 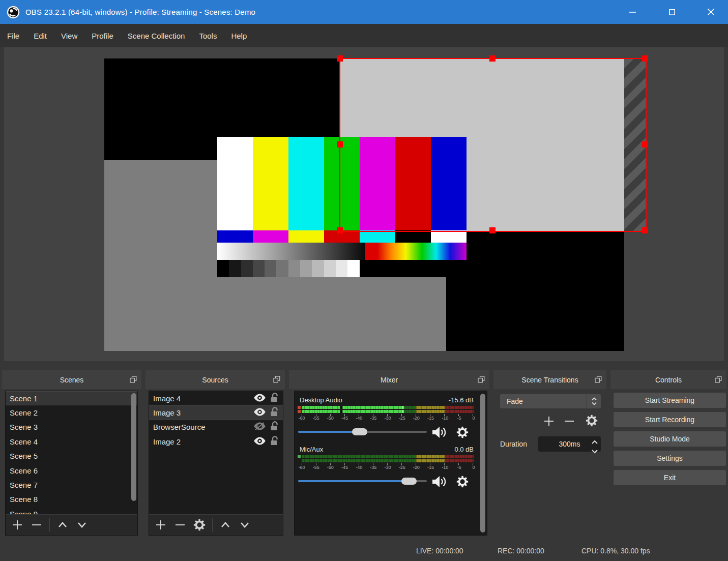 I want to click on channel-db-value: 0.0 dB, so click(x=464, y=450).